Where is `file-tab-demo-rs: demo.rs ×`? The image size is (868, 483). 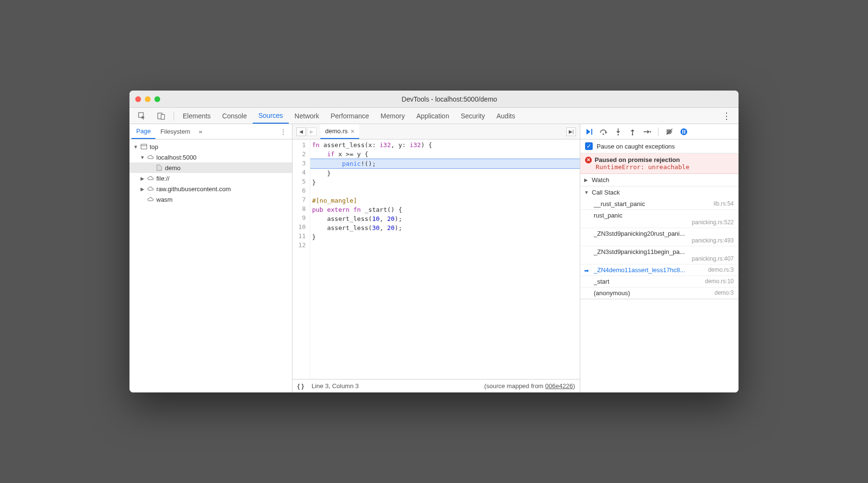
file-tab-demo-rs: demo.rs × is located at coordinates (340, 131).